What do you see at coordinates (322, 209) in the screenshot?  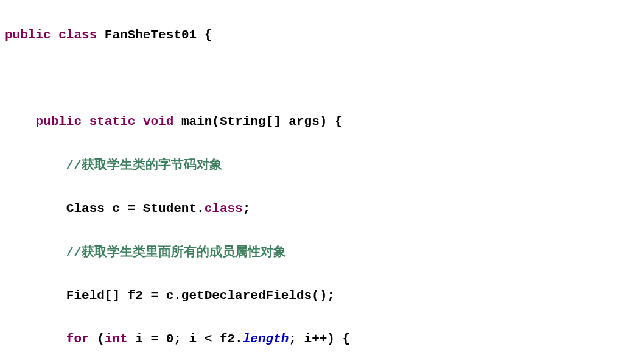 I see `code-line: Class c = Student.class;` at bounding box center [322, 209].